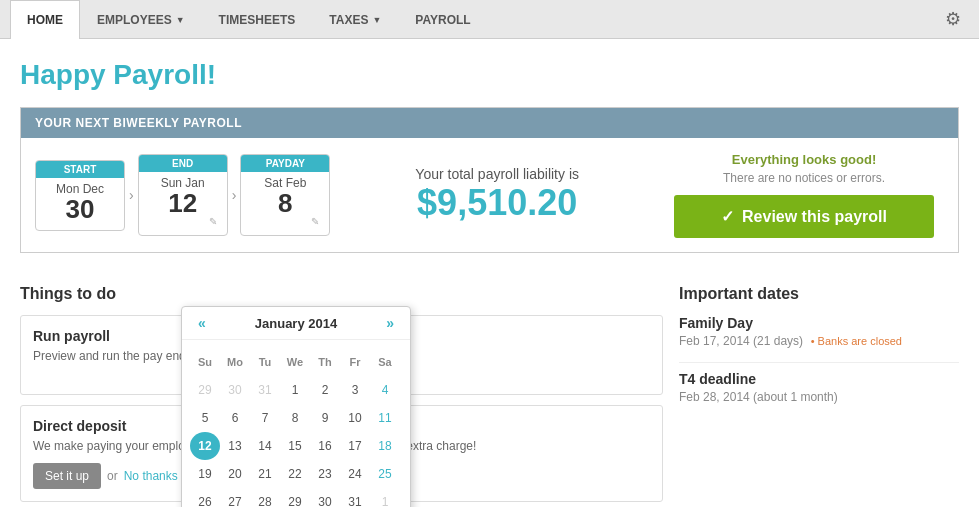 This screenshot has width=979, height=507. What do you see at coordinates (325, 390) in the screenshot?
I see `cal-day-jan2: 2` at bounding box center [325, 390].